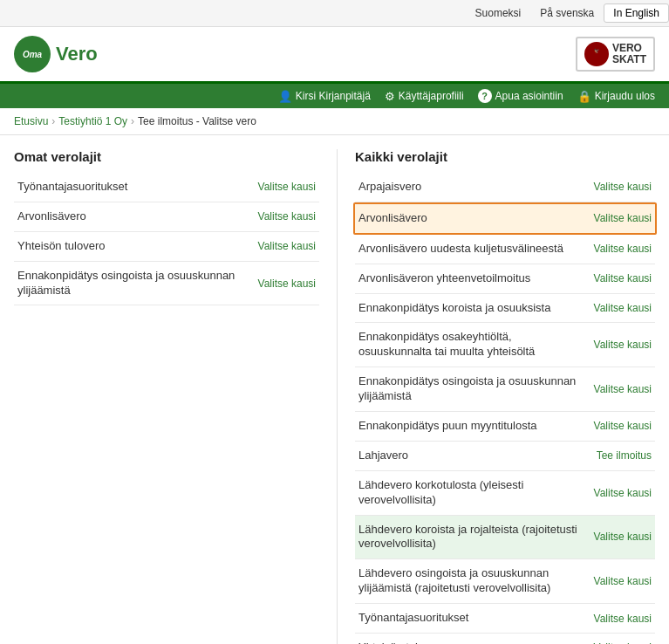  I want to click on breadcrumb-sep-2: ›, so click(133, 121).